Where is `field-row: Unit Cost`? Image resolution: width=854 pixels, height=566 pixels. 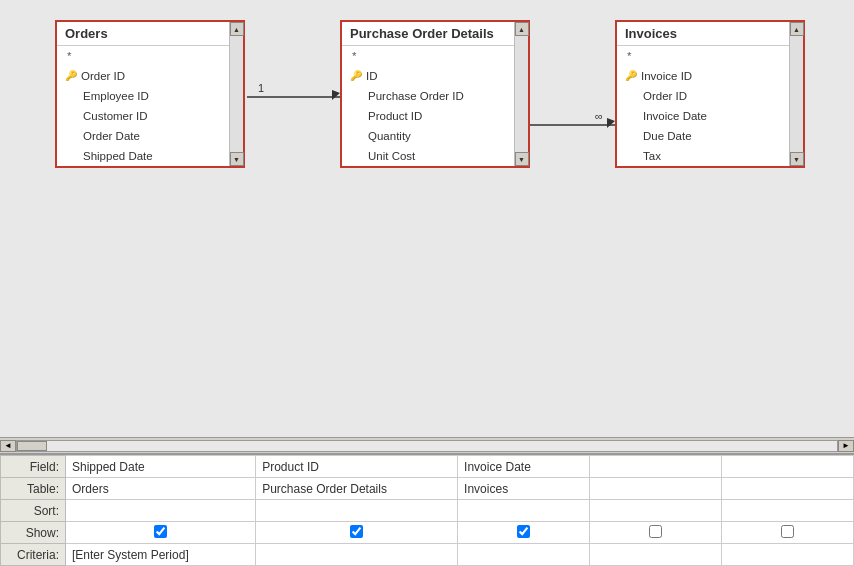 field-row: Unit Cost is located at coordinates (435, 156).